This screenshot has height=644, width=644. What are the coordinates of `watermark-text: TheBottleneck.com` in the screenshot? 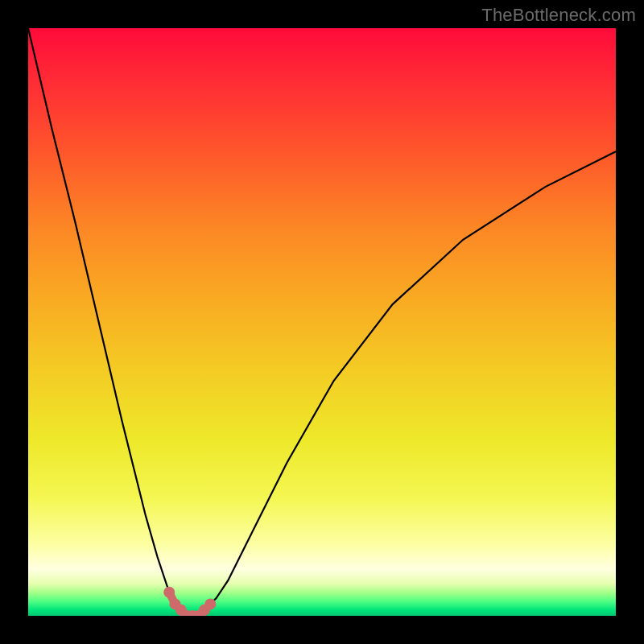 It's located at (559, 15).